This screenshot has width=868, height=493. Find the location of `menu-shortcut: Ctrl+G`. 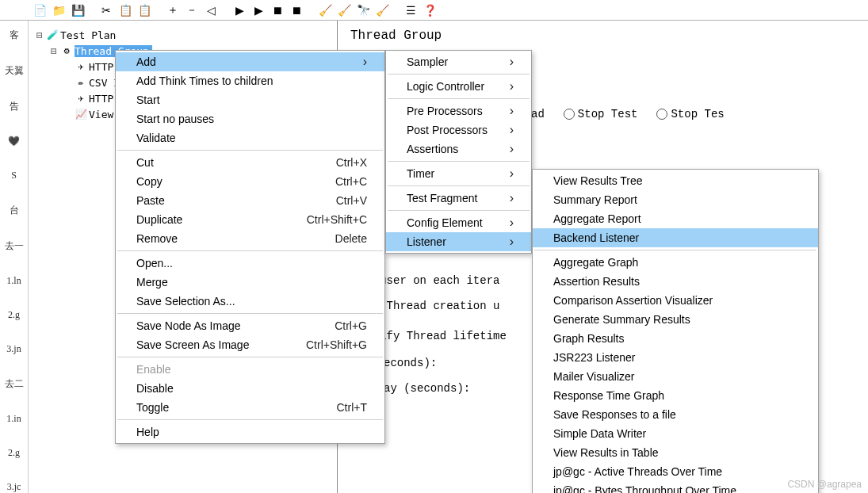

menu-shortcut: Ctrl+G is located at coordinates (339, 326).